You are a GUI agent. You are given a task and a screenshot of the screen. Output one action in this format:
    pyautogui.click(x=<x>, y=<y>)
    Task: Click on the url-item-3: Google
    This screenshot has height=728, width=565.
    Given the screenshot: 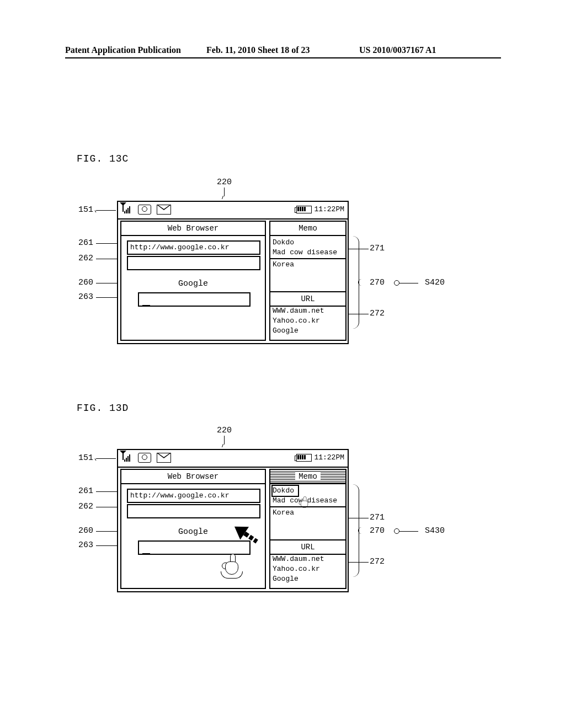 What is the action you would take?
    pyautogui.click(x=308, y=331)
    